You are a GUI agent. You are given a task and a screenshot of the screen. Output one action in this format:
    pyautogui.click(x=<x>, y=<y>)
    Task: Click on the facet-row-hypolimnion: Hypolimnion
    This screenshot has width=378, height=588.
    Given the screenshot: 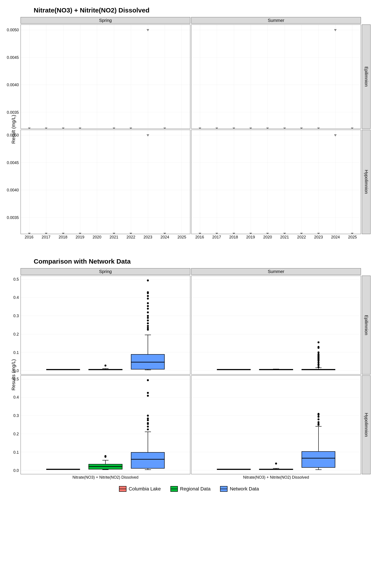 What is the action you would take?
    pyautogui.click(x=366, y=182)
    